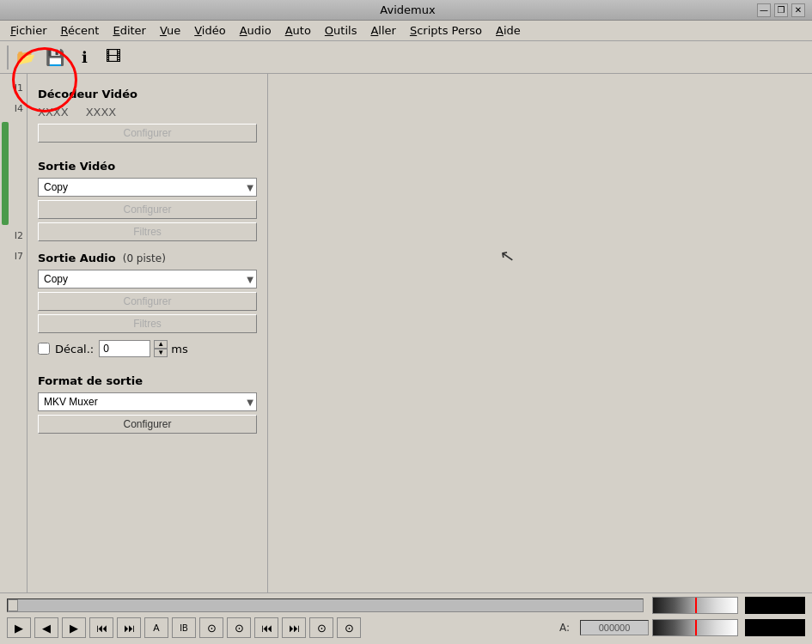 The width and height of the screenshot is (812, 644). What do you see at coordinates (568, 628) in the screenshot?
I see `a-label: A:` at bounding box center [568, 628].